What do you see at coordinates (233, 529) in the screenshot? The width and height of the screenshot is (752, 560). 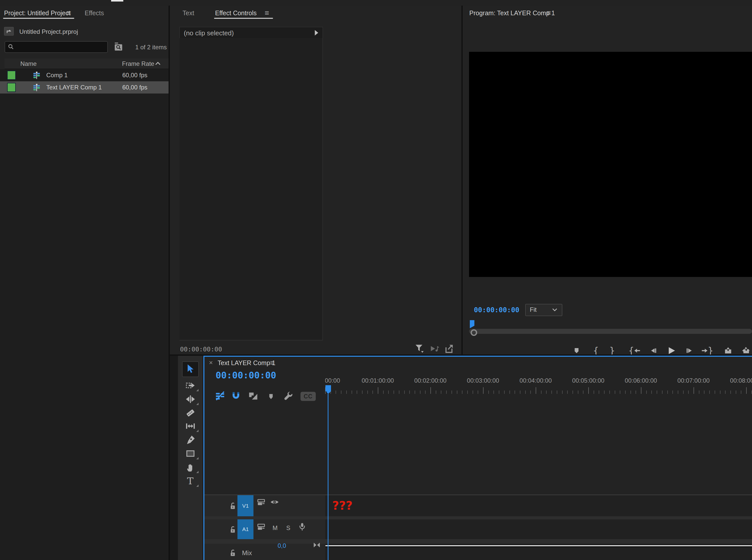 I see `a1-lock-icon` at bounding box center [233, 529].